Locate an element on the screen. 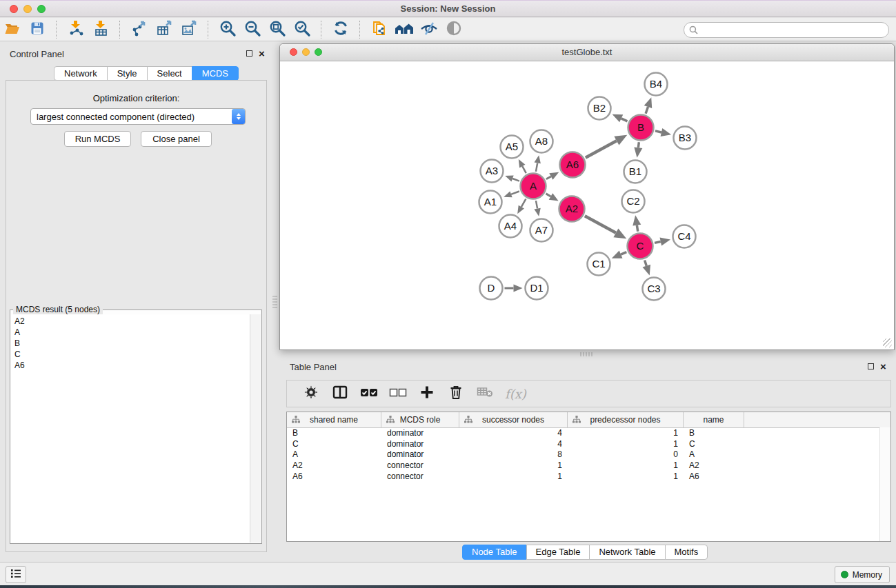 This screenshot has width=896, height=588. table-cell: connector is located at coordinates (421, 476).